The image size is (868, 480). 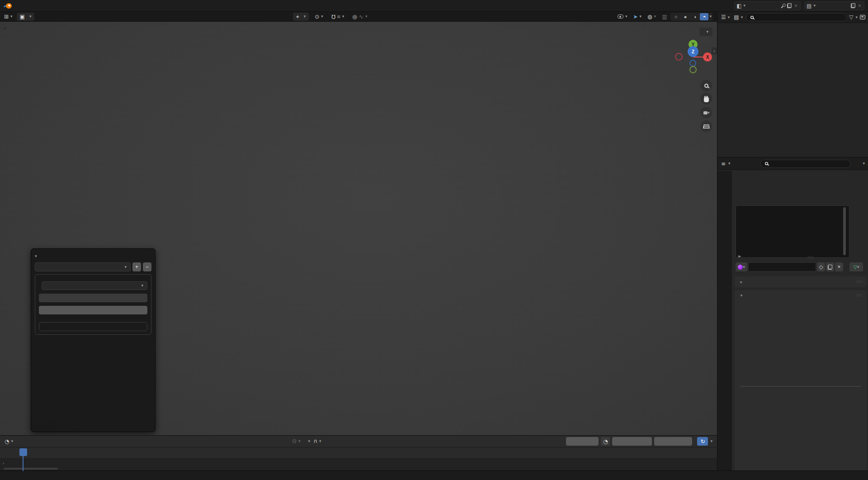 What do you see at coordinates (706, 86) in the screenshot?
I see `zoom-button` at bounding box center [706, 86].